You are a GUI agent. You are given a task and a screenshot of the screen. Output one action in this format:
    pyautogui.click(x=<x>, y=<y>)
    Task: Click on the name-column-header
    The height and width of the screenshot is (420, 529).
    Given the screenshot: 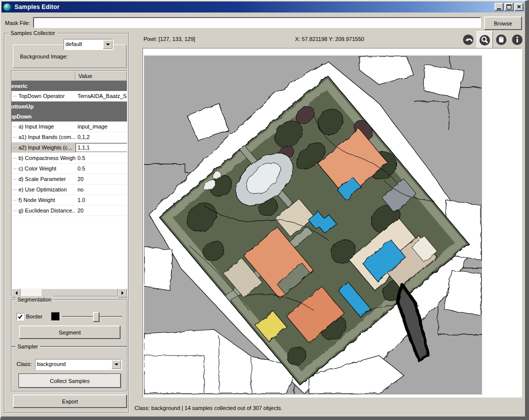 What is the action you would take?
    pyautogui.click(x=44, y=76)
    